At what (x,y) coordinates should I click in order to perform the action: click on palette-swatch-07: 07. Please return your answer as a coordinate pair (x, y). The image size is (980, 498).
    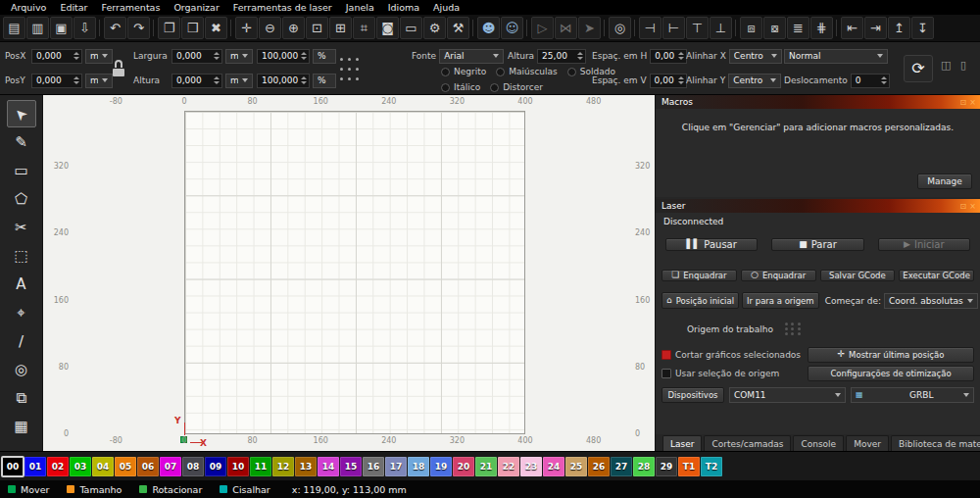
    Looking at the image, I should click on (171, 467).